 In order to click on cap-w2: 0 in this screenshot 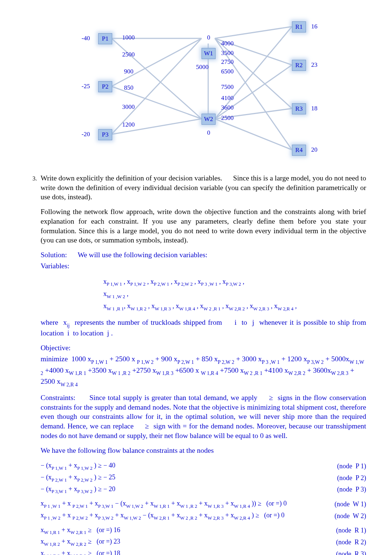, I will do `click(209, 133)`.